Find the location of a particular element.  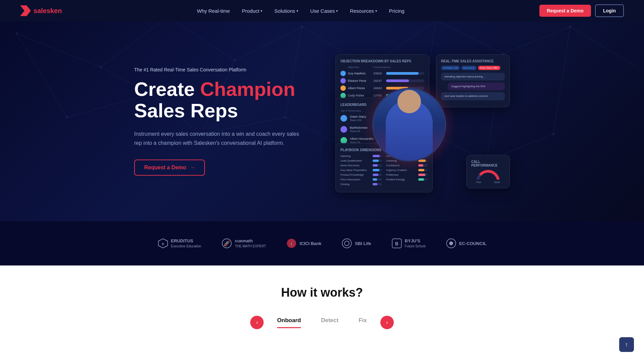

cuemath-icon: 🚀 is located at coordinates (227, 243).